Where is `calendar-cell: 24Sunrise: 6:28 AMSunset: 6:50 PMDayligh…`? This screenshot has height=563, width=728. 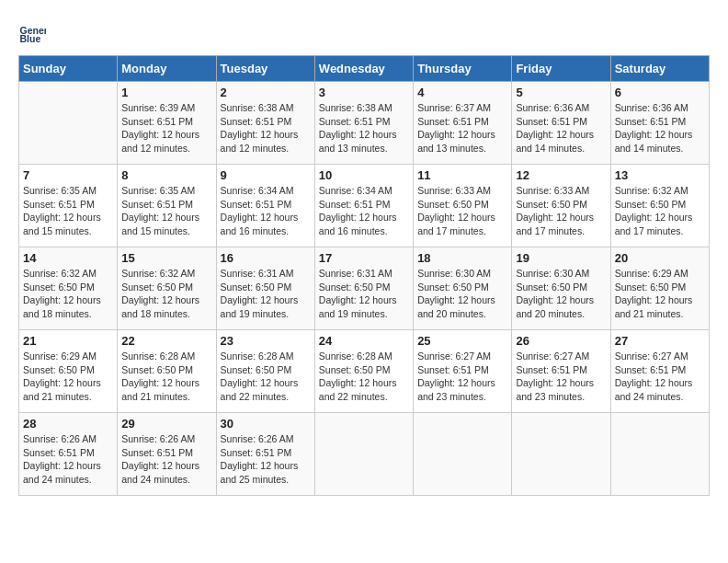 calendar-cell: 24Sunrise: 6:28 AMSunset: 6:50 PMDayligh… is located at coordinates (364, 372).